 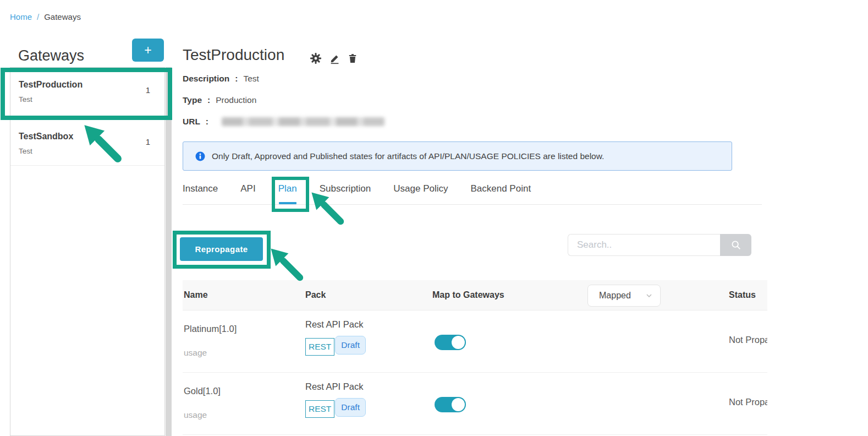 I want to click on field-value: Test, so click(x=251, y=79).